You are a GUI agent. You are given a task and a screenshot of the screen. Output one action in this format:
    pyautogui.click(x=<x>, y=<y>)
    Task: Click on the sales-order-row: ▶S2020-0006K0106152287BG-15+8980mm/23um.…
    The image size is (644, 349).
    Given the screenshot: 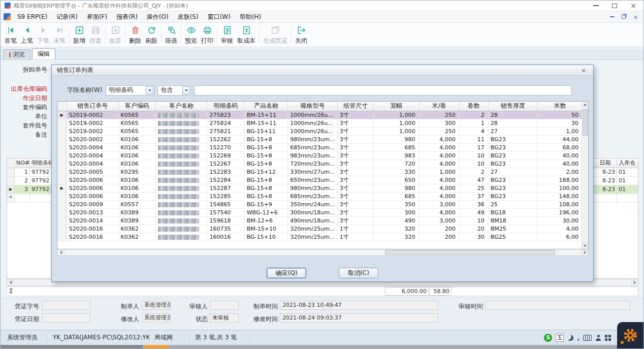 What is the action you would take?
    pyautogui.click(x=320, y=188)
    